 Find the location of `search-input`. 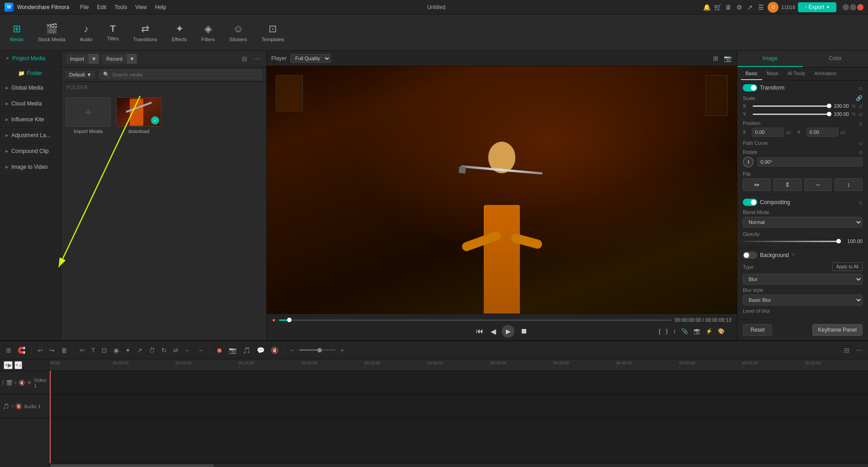

search-input is located at coordinates (185, 75).